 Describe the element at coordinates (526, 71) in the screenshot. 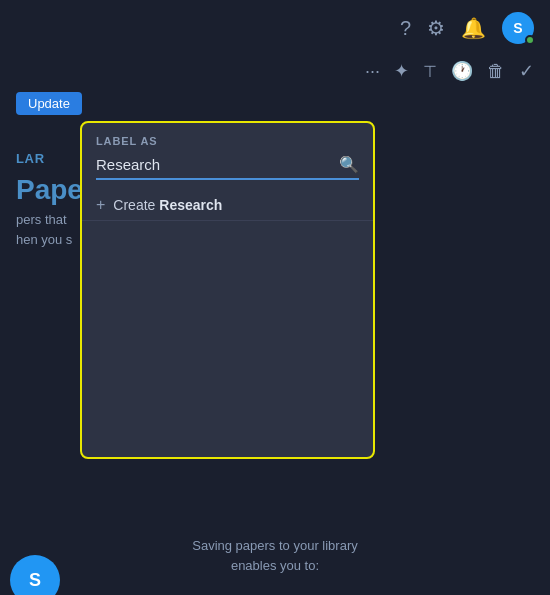

I see `check-icon: ✓` at that location.